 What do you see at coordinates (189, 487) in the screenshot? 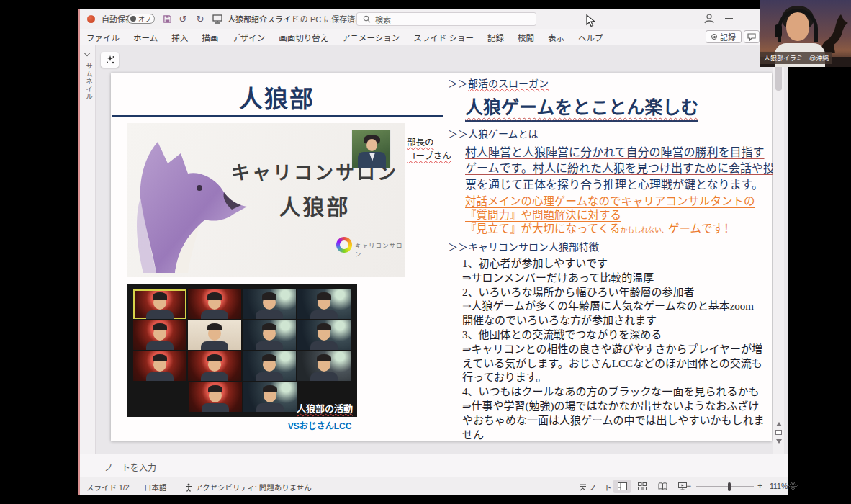
I see `accessibility-icon` at bounding box center [189, 487].